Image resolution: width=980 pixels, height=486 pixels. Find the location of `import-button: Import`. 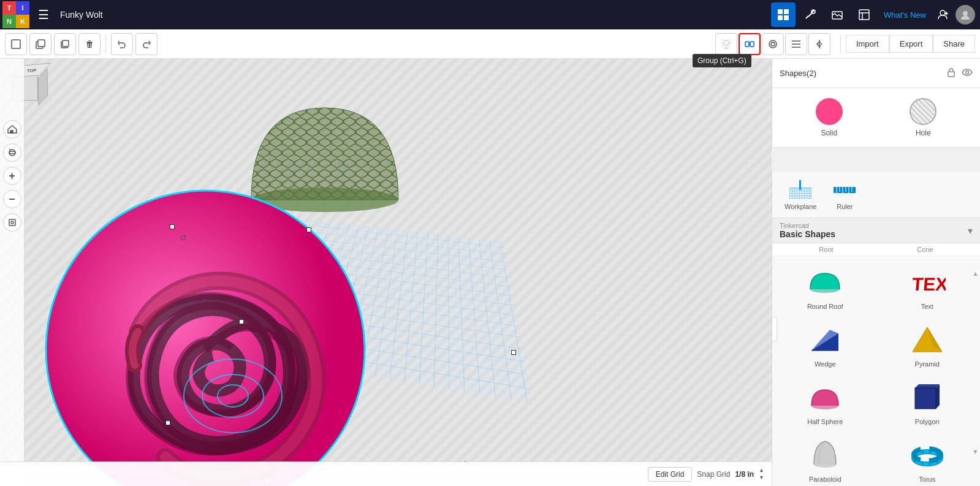

import-button: Import is located at coordinates (868, 44).